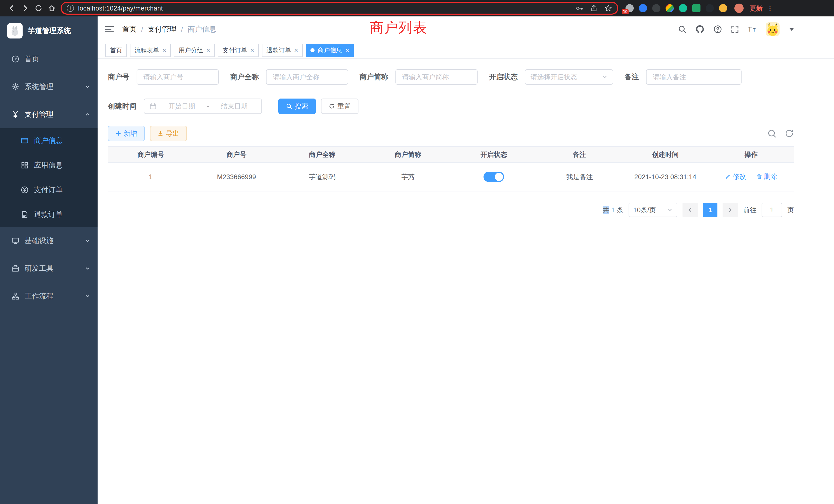 Image resolution: width=834 pixels, height=504 pixels. I want to click on tab-merchant-info: 商户信息×, so click(330, 50).